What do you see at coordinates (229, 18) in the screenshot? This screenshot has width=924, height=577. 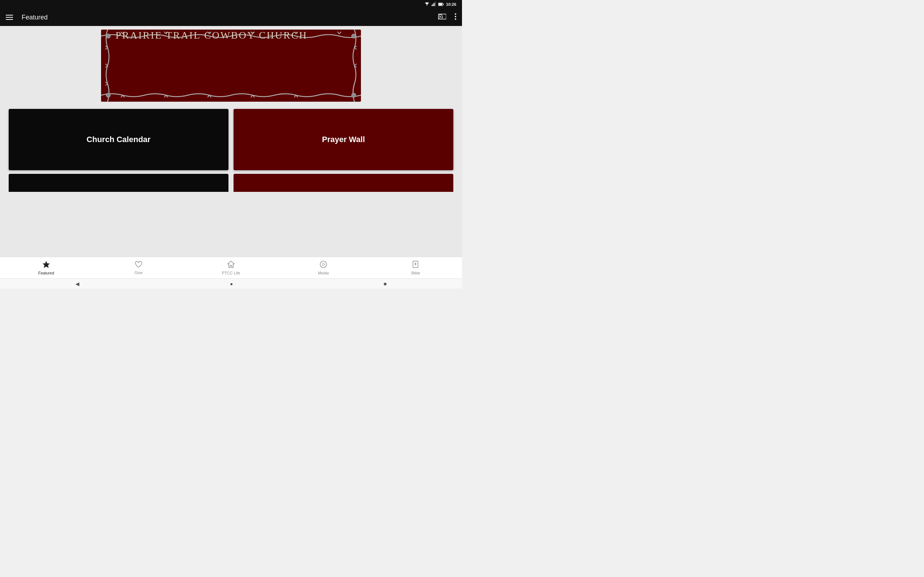 I see `toolbar-title: Featured` at bounding box center [229, 18].